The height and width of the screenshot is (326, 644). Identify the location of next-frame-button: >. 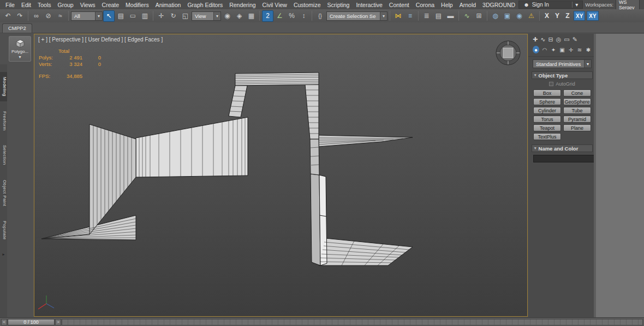
(58, 322).